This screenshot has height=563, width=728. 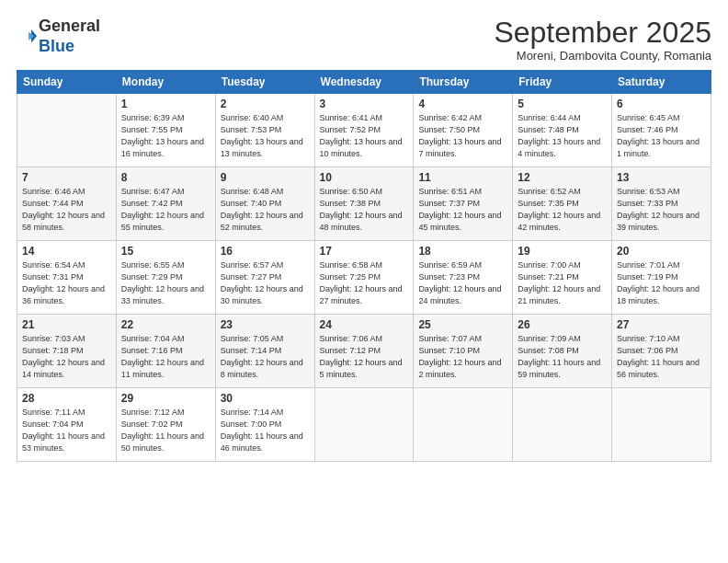 I want to click on week-row-2: 7Sunrise: 6:46 AMSunset: 7:44 PMDaylight…, so click(x=364, y=204).